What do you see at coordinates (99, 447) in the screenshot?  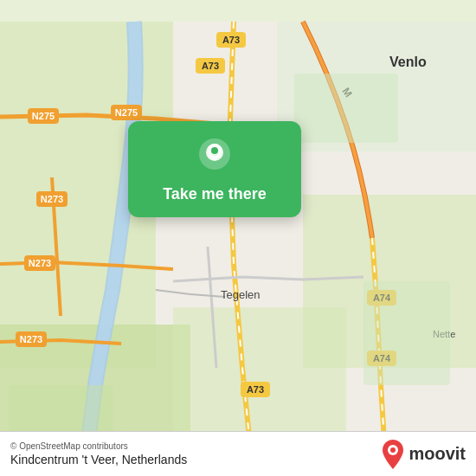 I see `map-attribution: © OpenStreetMap contributors` at bounding box center [99, 447].